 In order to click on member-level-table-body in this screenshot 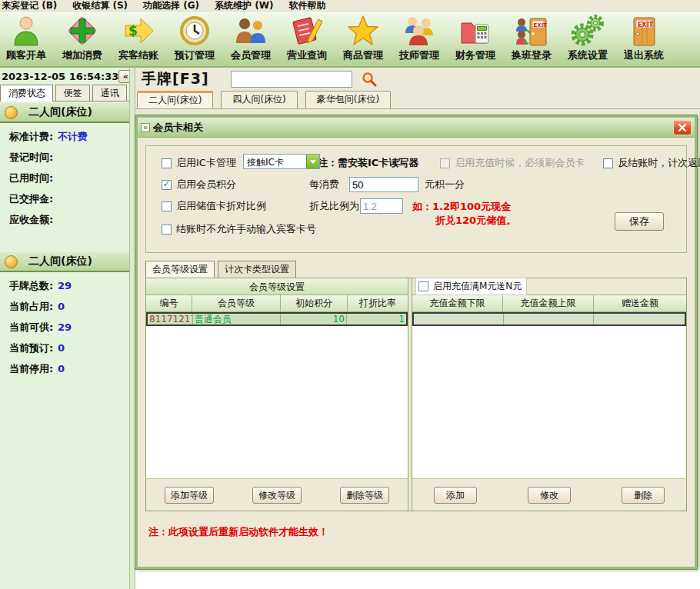, I will do `click(277, 402)`.